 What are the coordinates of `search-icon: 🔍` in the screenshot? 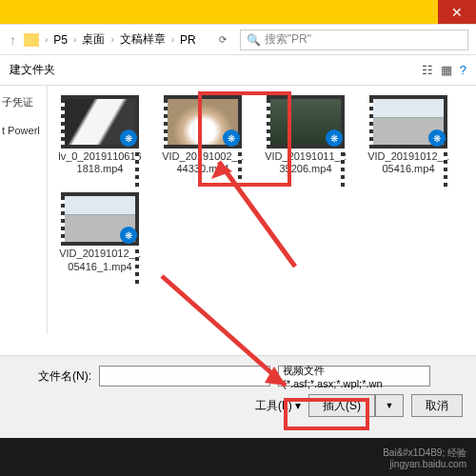 It's located at (253, 40).